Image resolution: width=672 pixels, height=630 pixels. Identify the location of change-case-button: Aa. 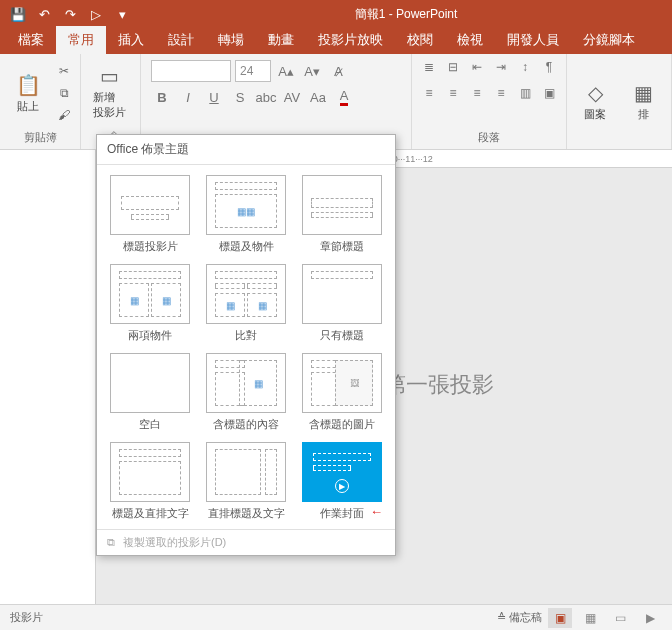
(318, 97).